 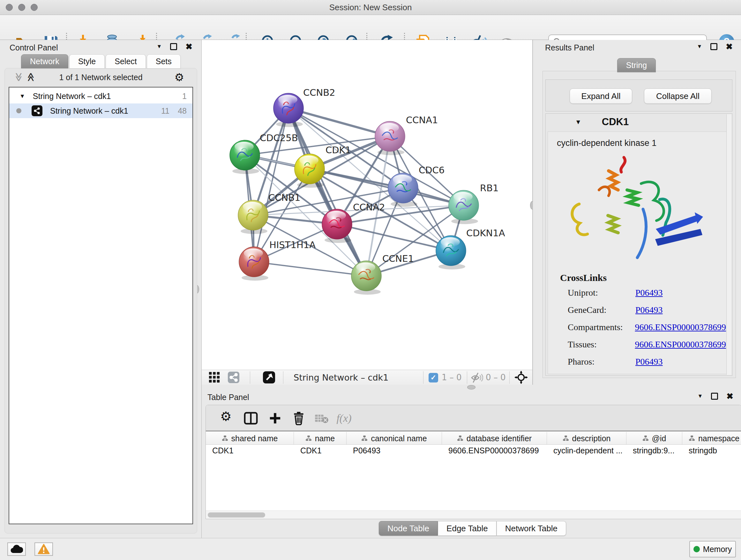 What do you see at coordinates (643, 310) in the screenshot?
I see `crosslink-row: GeneCard:P06493` at bounding box center [643, 310].